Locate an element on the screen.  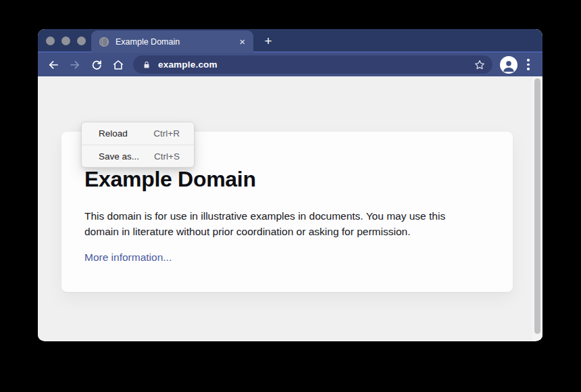
home-icon is located at coordinates (118, 65).